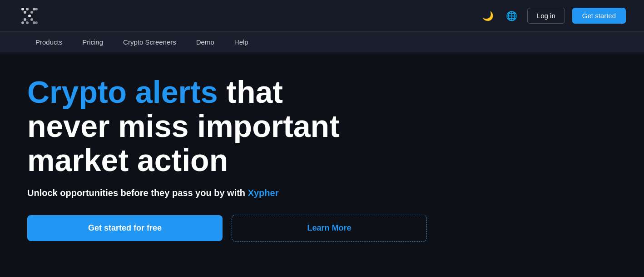  I want to click on hero-buttons: Get started for free Learn More, so click(322, 228).